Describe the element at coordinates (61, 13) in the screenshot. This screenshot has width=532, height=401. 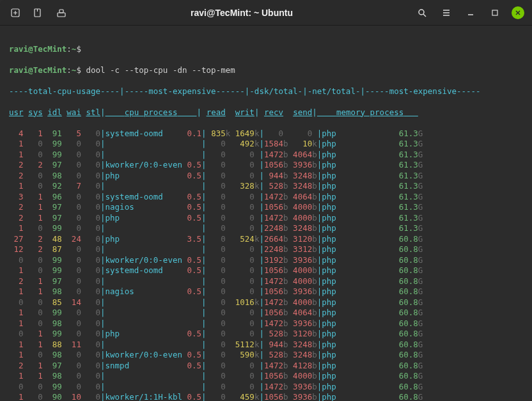
I see `screenshot-icon` at that location.